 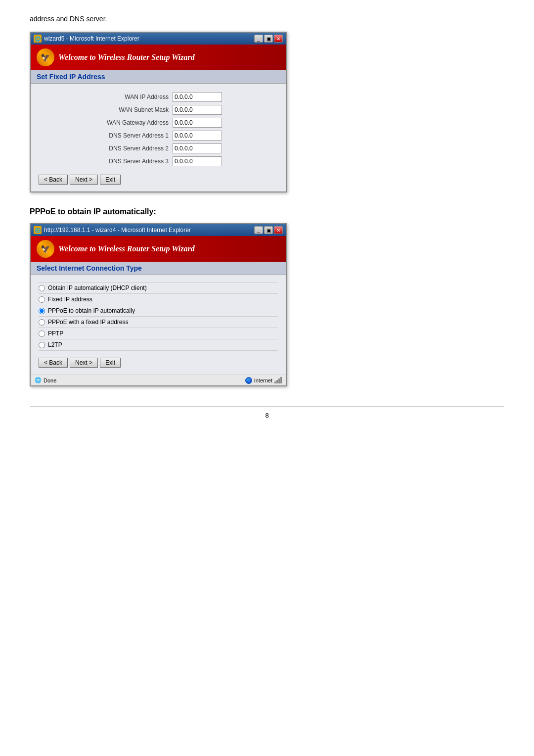 What do you see at coordinates (110, 180) in the screenshot?
I see `exit-button-1: Exit` at bounding box center [110, 180].